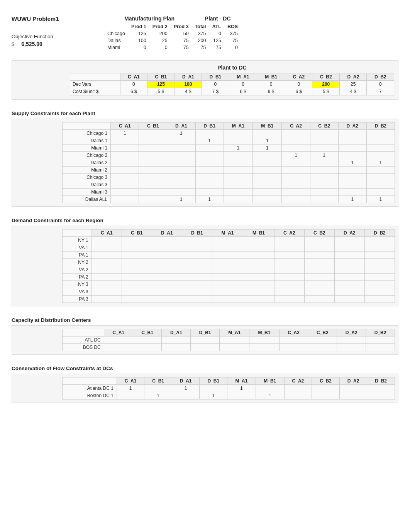 The image size is (410, 532). I want to click on mfg-row-chicago: Chicago 125200503750375, so click(173, 34).